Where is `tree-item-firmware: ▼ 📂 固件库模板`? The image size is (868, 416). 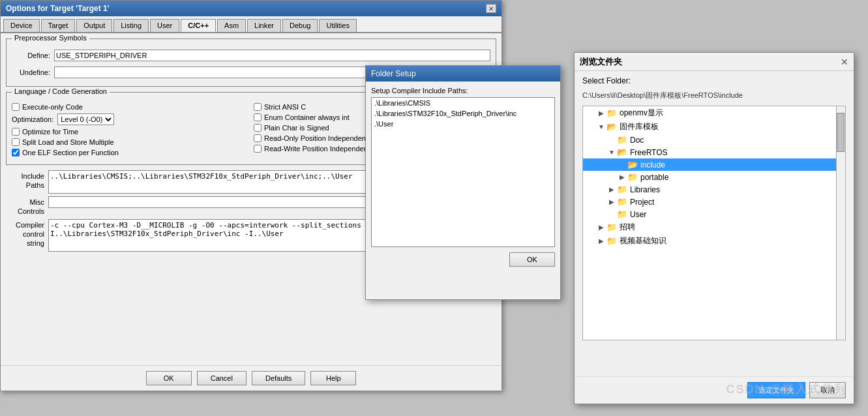 tree-item-firmware: ▼ 📂 固件库模板 is located at coordinates (714, 126).